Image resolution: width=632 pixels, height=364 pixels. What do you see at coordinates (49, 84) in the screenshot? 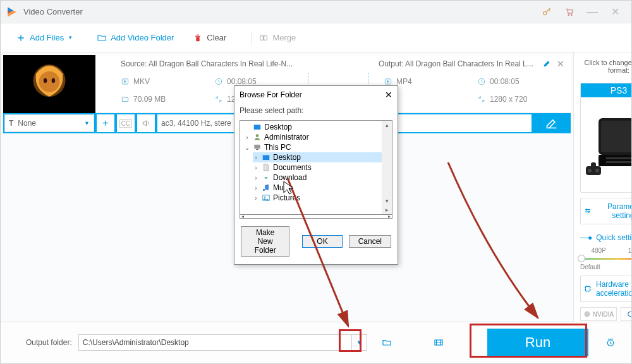
I see `thumbnail` at bounding box center [49, 84].